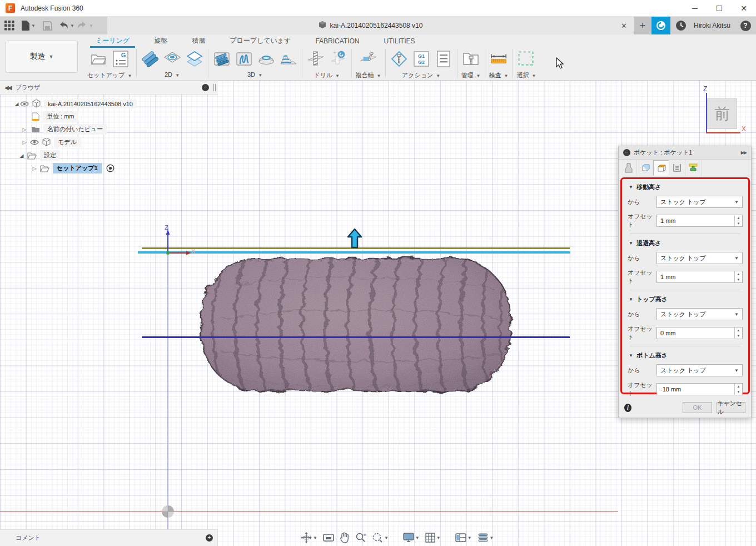 The image size is (756, 546). Describe the element at coordinates (110, 76) in the screenshot. I see `group-label-setup: セットアップ ▼` at that location.